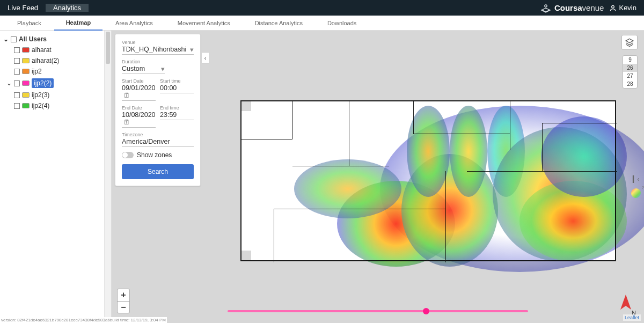 This screenshot has width=644, height=323. Describe the element at coordinates (29, 23) in the screenshot. I see `subnav-playback: Playback` at that location.